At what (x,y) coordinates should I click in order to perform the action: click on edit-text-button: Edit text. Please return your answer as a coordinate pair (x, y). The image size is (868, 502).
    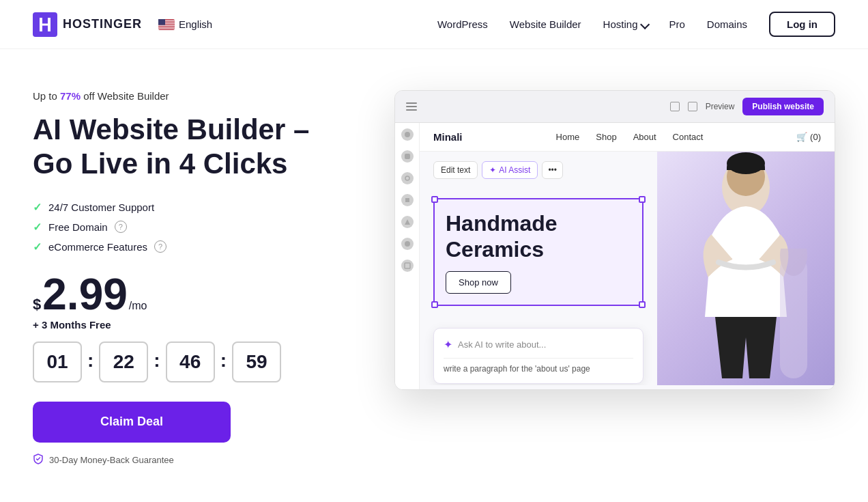
    Looking at the image, I should click on (456, 170).